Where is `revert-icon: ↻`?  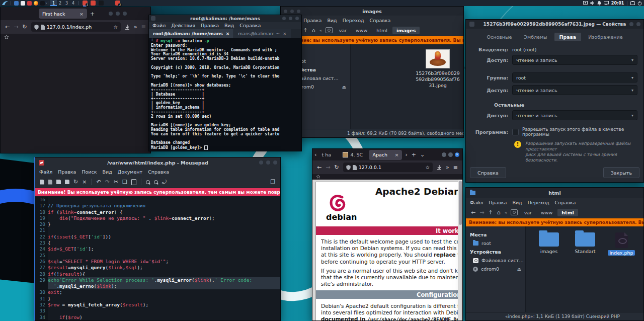
revert-icon: ↻ is located at coordinates (75, 182).